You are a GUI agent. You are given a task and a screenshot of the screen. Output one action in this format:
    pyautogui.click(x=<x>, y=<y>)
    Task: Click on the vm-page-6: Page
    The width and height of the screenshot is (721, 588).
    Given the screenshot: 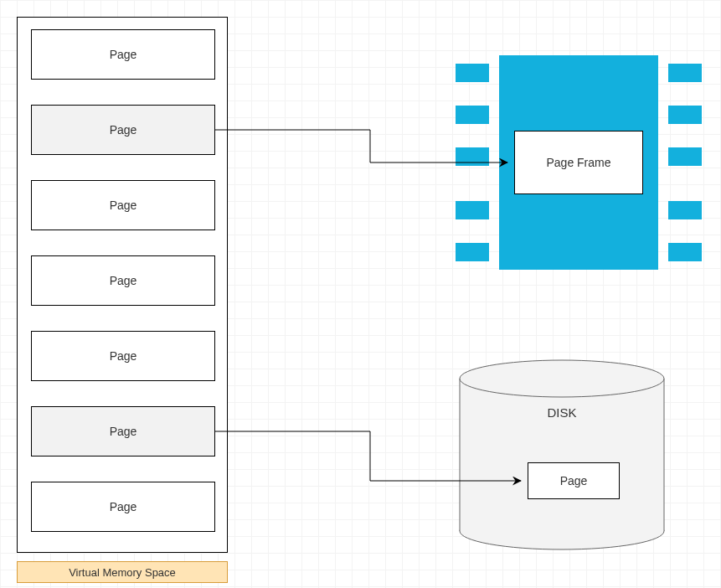 What is the action you would take?
    pyautogui.click(x=123, y=507)
    